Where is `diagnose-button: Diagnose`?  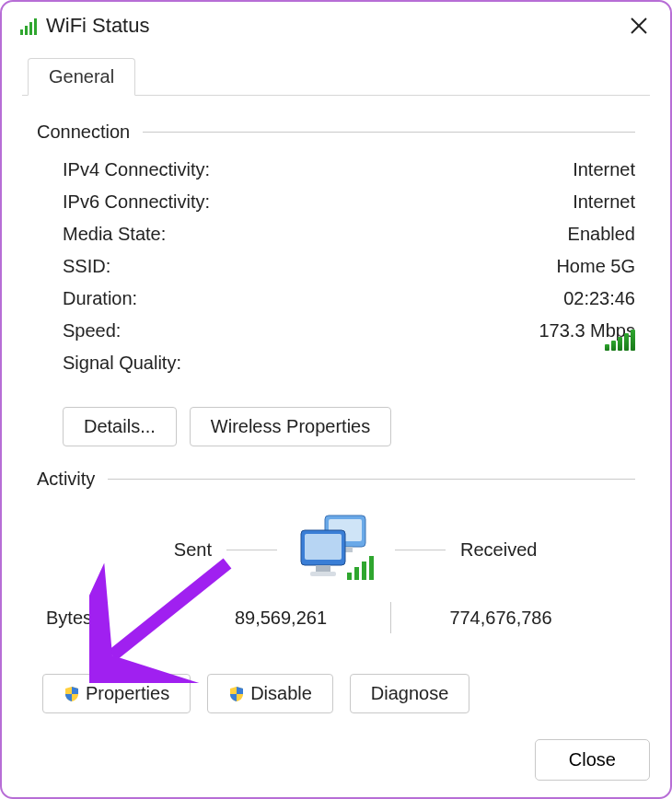
diagnose-button: Diagnose is located at coordinates (411, 694).